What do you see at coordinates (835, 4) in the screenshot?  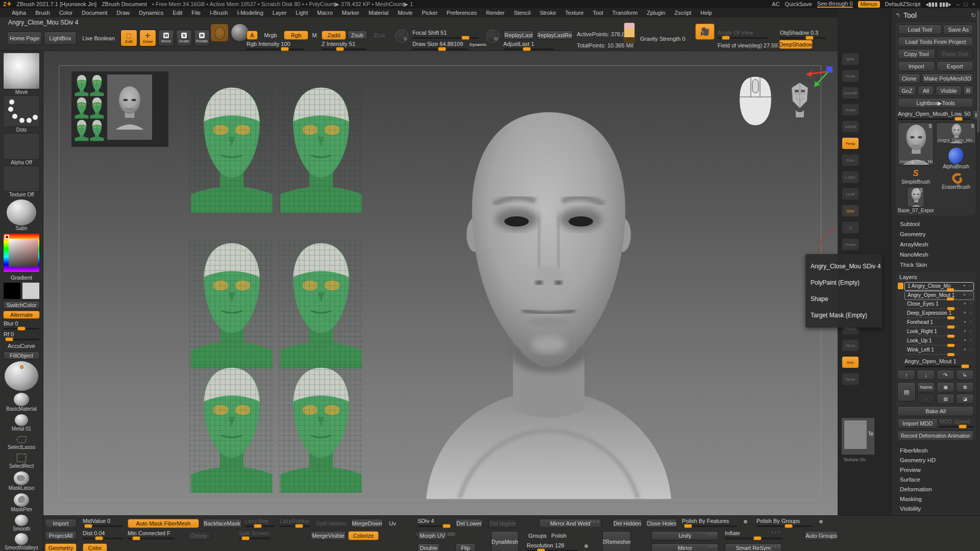 I see `see-through-slider: See-through 0` at bounding box center [835, 4].